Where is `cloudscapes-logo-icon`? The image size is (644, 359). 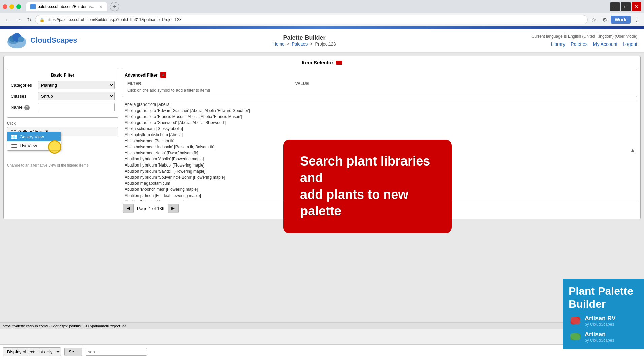 cloudscapes-logo-icon is located at coordinates (17, 40).